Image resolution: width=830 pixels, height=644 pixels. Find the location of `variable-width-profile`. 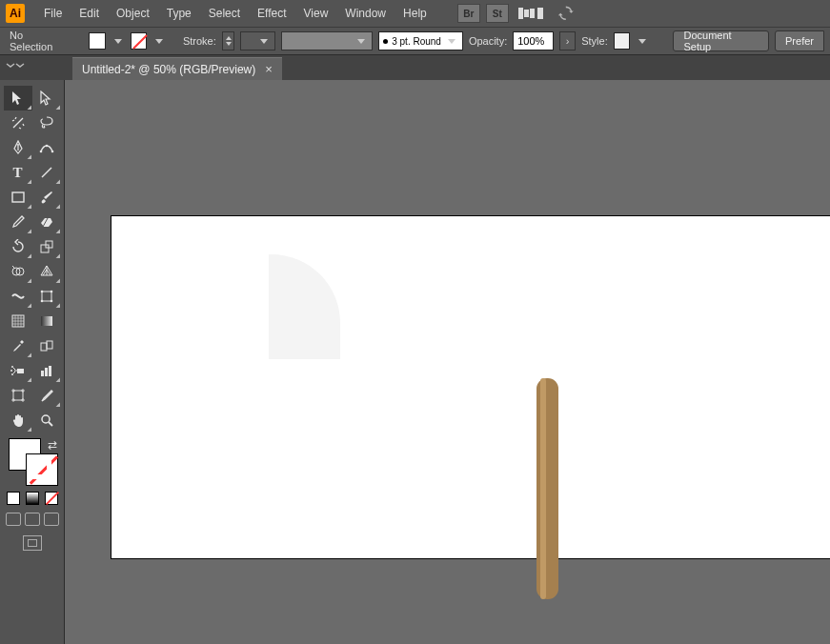

variable-width-profile is located at coordinates (327, 41).